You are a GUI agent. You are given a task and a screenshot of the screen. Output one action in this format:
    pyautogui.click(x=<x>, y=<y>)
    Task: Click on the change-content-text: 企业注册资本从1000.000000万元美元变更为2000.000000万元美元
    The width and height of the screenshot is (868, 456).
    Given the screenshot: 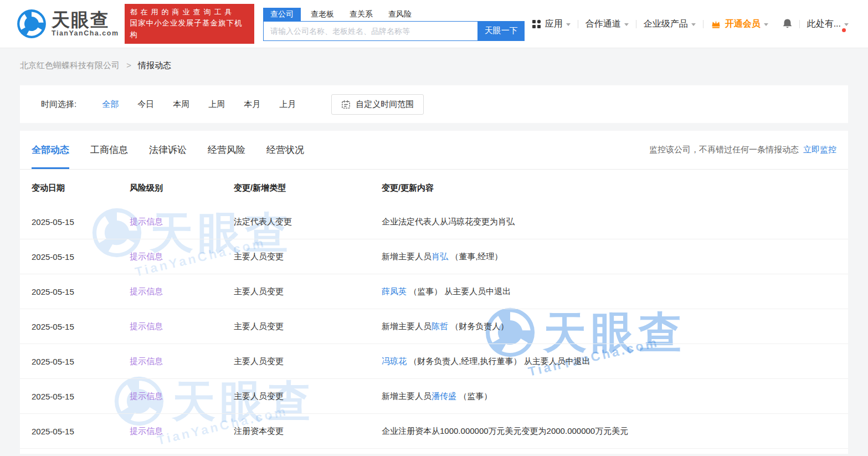 What is the action you would take?
    pyautogui.click(x=505, y=431)
    